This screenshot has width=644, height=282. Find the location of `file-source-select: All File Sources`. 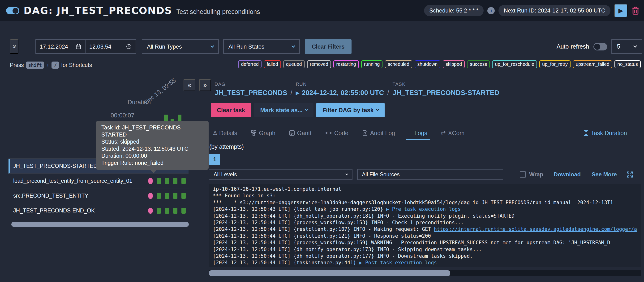

file-source-select: All File Sources is located at coordinates (430, 174).